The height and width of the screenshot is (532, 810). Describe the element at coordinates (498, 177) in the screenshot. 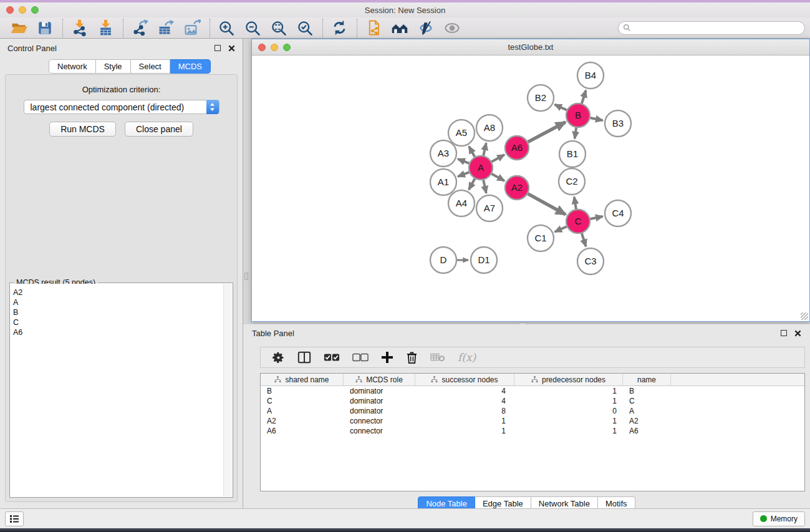

I see `graph-edge-A-A2` at that location.